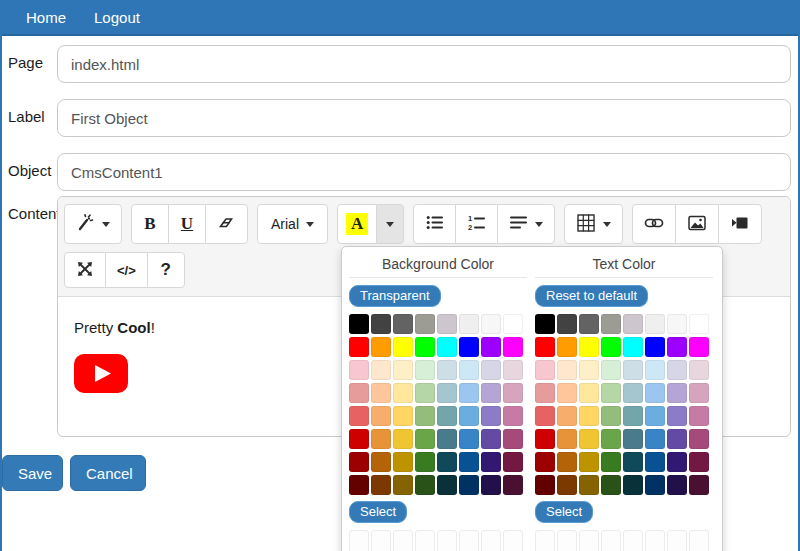 The width and height of the screenshot is (800, 551). What do you see at coordinates (187, 224) in the screenshot?
I see `underline-button: U` at bounding box center [187, 224].